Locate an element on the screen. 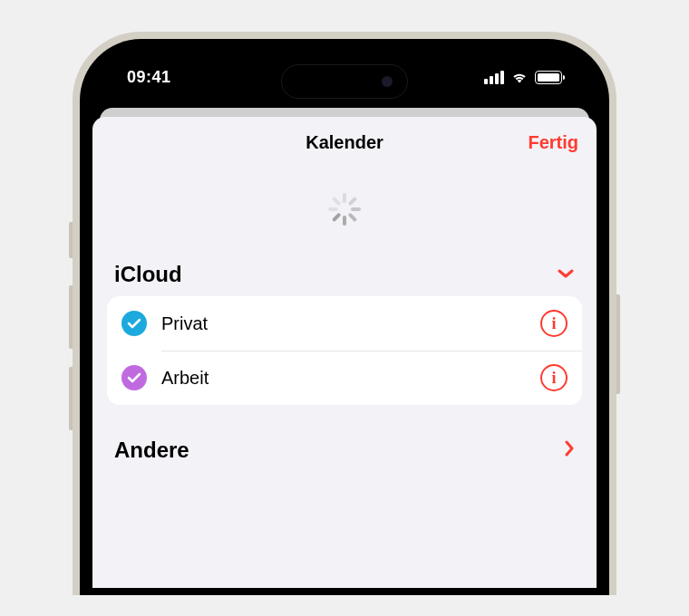 The image size is (689, 616). done-button: Fertig is located at coordinates (553, 143).